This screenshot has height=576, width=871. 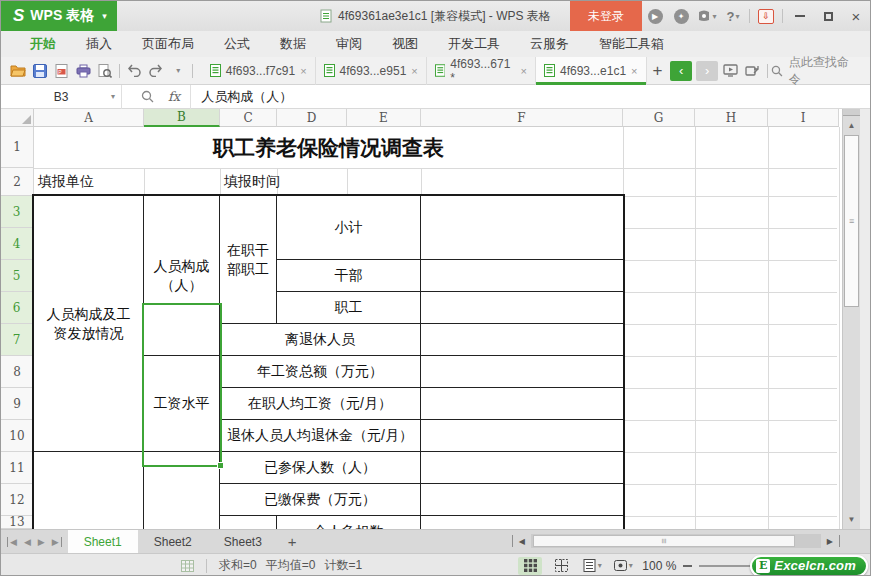 What do you see at coordinates (18, 118) in the screenshot?
I see `select-all-corner` at bounding box center [18, 118].